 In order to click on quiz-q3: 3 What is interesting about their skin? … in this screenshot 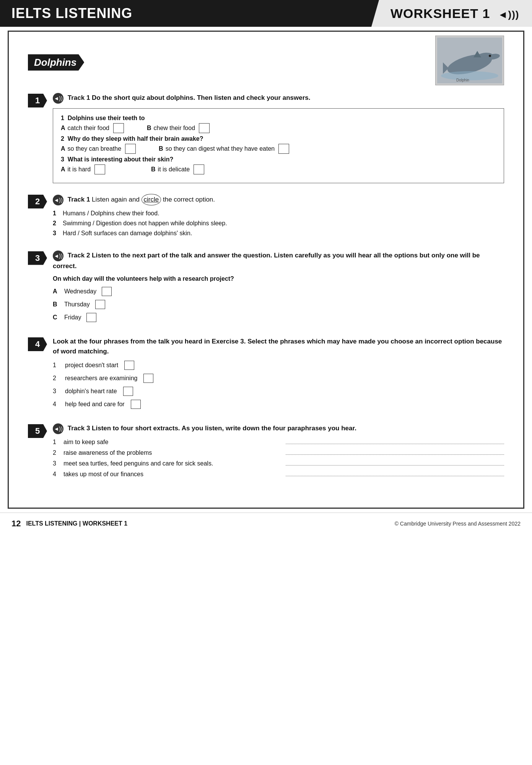, I will do `click(278, 165)`.